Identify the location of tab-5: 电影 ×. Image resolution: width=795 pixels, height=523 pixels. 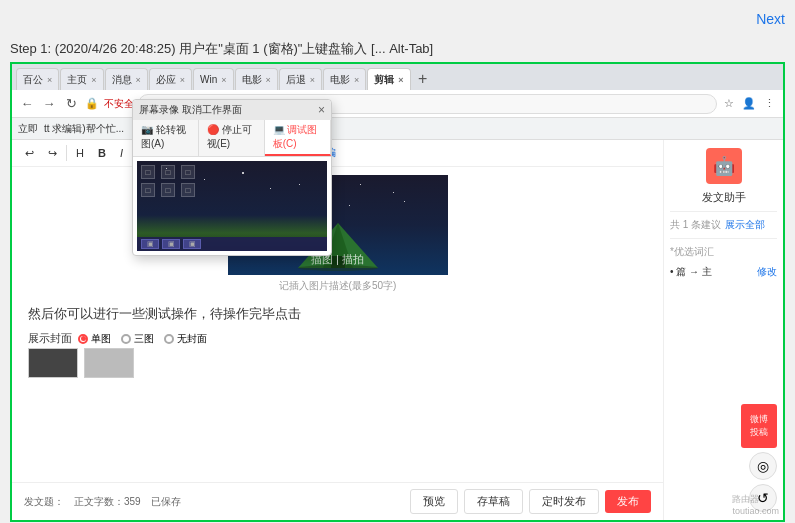
(256, 79).